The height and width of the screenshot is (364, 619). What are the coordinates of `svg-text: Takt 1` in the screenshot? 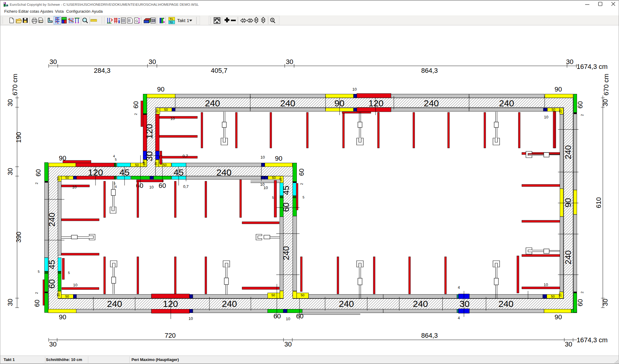 It's located at (183, 21).